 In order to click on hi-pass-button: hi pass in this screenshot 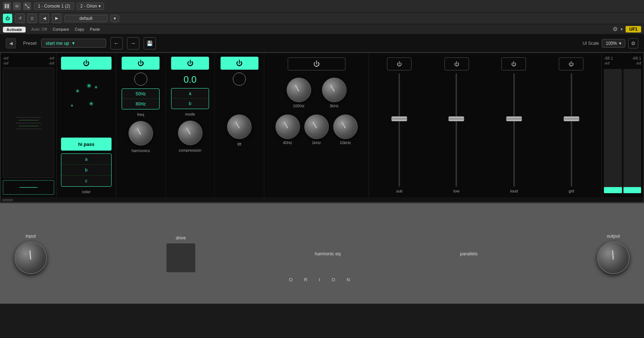, I will do `click(86, 144)`.